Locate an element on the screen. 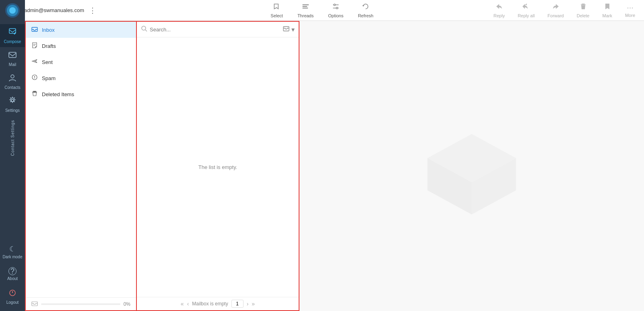 The image size is (644, 311). inbox-icon is located at coordinates (35, 30).